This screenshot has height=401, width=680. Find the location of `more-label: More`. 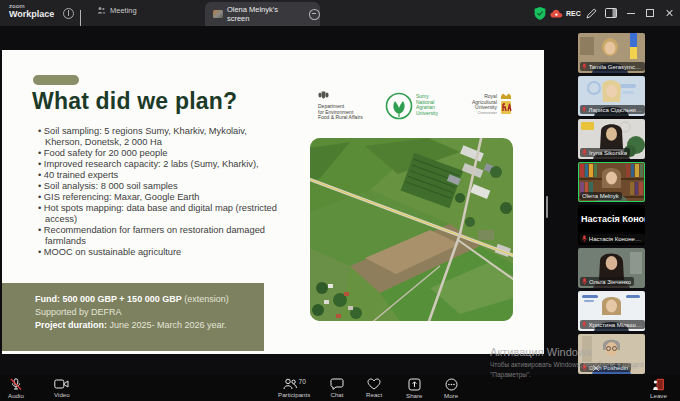

more-label: More is located at coordinates (451, 396).